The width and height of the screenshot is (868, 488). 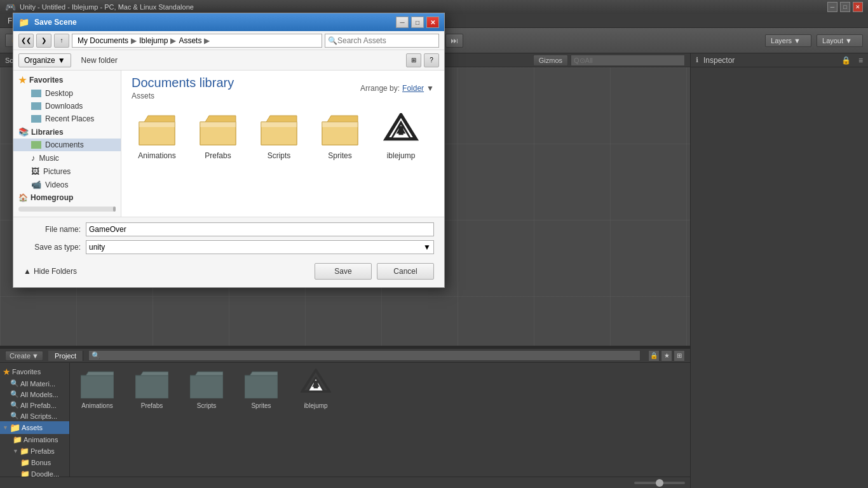 I want to click on dialog-nav: ★ Favorites Desktop Downloads Recent Pla…, so click(x=67, y=144).